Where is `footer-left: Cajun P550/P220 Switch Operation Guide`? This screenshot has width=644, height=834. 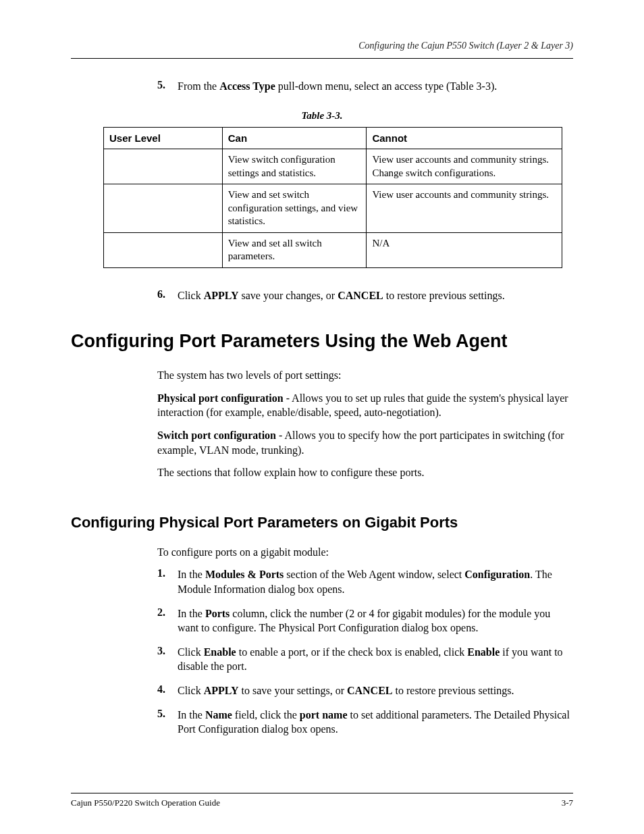
footer-left: Cajun P550/P220 Switch Operation Guide is located at coordinates (146, 803).